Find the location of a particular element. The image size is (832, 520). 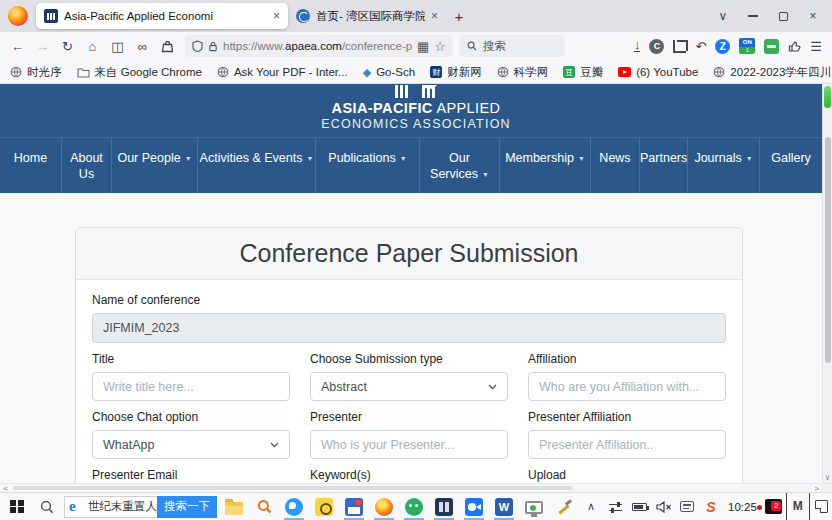

green-extension-icon is located at coordinates (772, 46).